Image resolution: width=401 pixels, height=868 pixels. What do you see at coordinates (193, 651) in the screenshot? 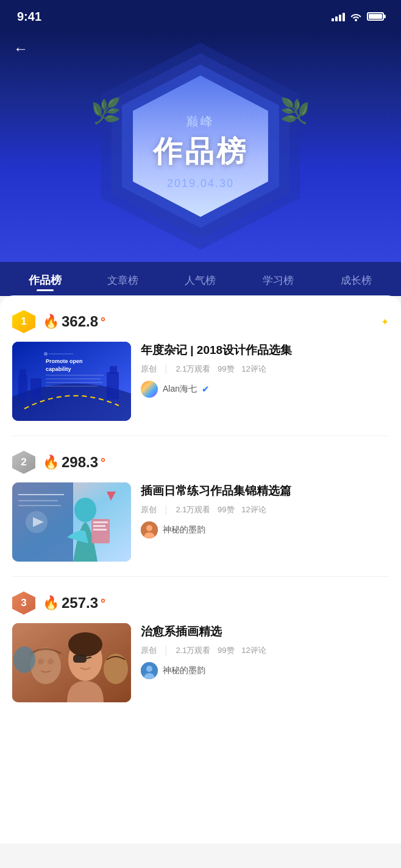
I see `article-views-3: 2.1万观看` at bounding box center [193, 651].